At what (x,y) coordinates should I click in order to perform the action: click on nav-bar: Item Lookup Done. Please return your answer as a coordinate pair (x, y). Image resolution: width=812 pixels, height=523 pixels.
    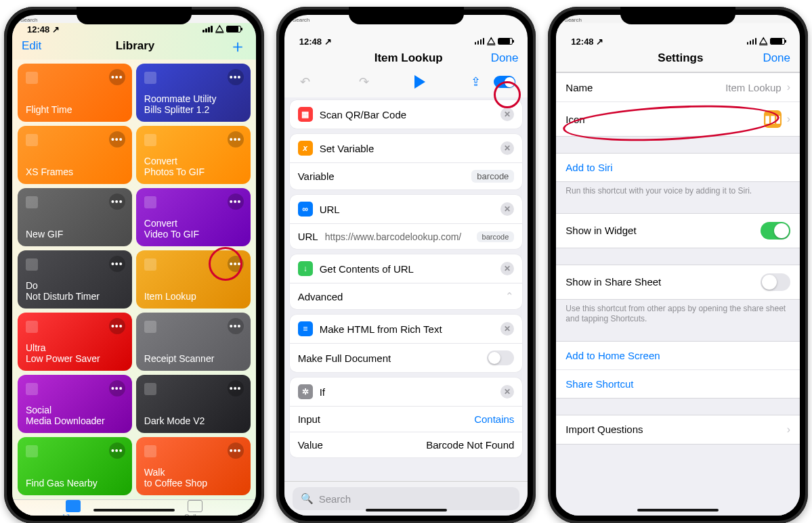
    Looking at the image, I should click on (406, 59).